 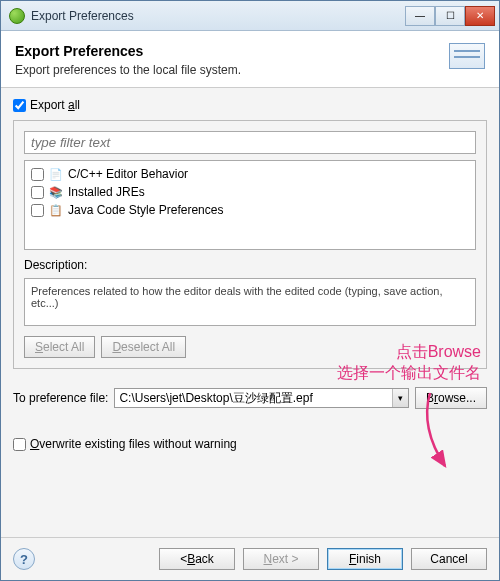 What do you see at coordinates (56, 174) in the screenshot?
I see `cpp-icon: 📄` at bounding box center [56, 174].